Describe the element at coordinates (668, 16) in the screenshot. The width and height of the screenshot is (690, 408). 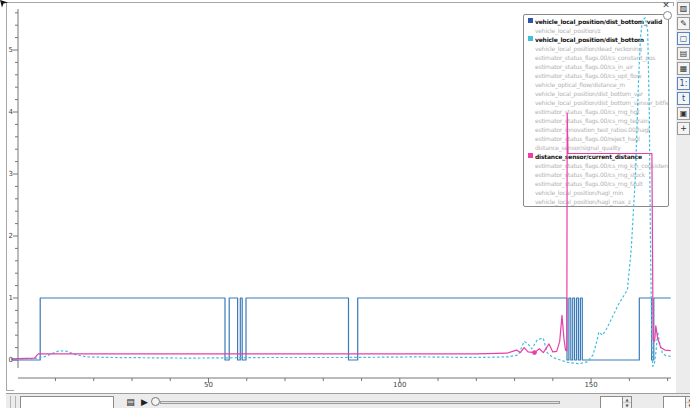
I see `legend-handle` at that location.